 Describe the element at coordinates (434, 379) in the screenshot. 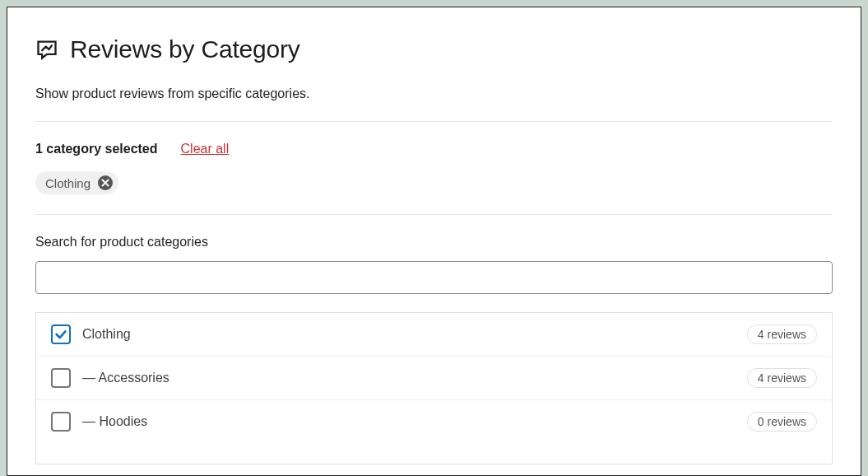

I see `category-item: — Accessories4 reviews` at that location.